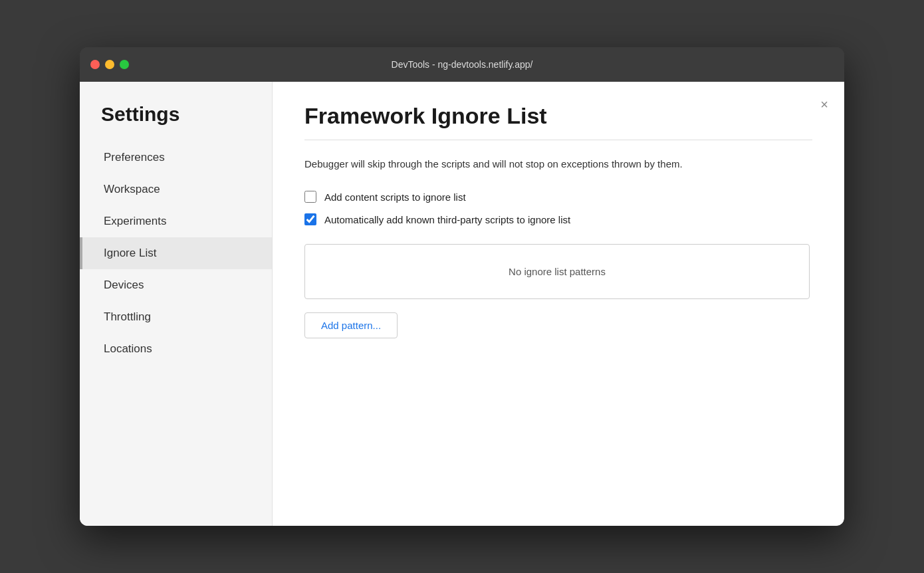 This screenshot has width=924, height=573. What do you see at coordinates (558, 116) in the screenshot?
I see `page-title: Framework Ignore List` at bounding box center [558, 116].